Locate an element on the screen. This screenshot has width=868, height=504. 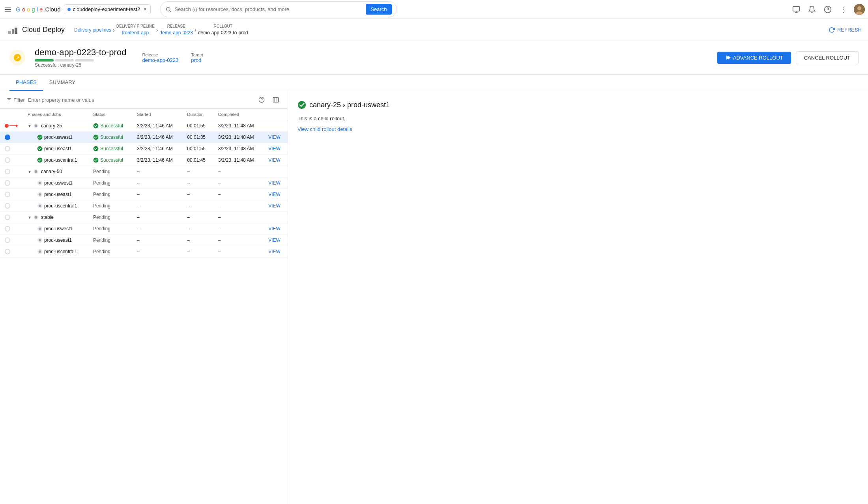
search-bar: Search is located at coordinates (279, 9).